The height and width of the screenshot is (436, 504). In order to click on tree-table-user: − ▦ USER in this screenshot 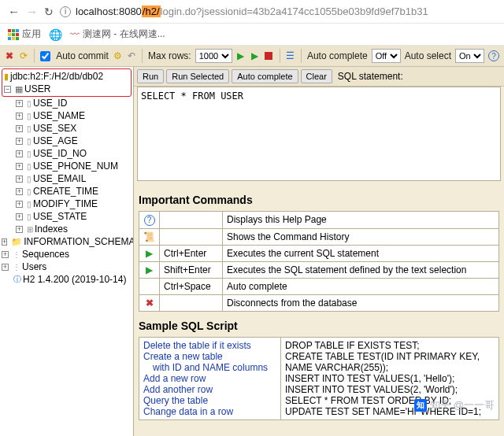, I will do `click(66, 89)`.